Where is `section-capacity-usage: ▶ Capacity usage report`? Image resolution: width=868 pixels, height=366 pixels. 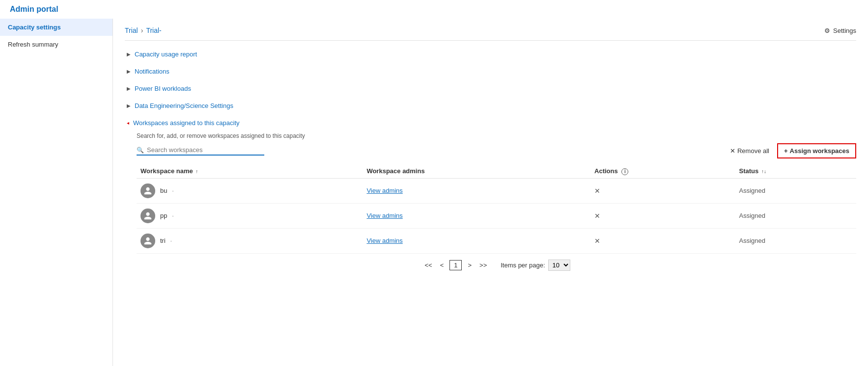 section-capacity-usage: ▶ Capacity usage report is located at coordinates (490, 54).